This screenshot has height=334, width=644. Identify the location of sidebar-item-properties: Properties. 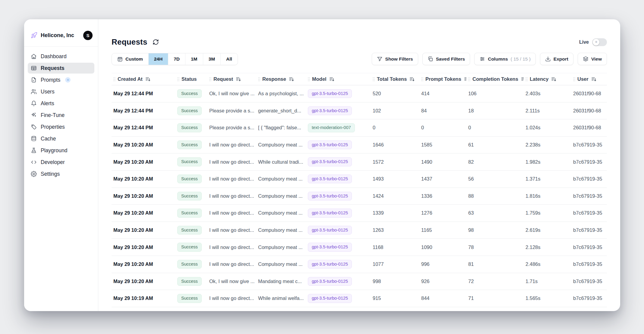
(61, 127).